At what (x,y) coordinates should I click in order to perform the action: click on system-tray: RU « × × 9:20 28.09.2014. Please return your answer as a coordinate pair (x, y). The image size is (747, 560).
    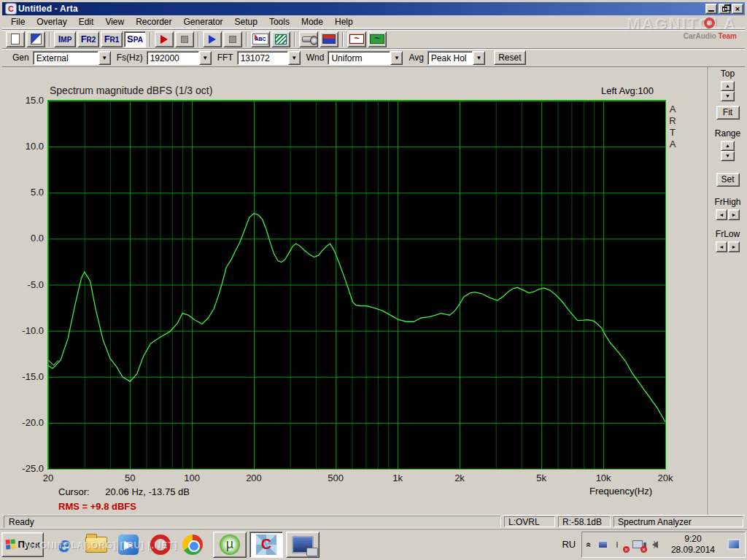
    Looking at the image, I should click on (651, 545).